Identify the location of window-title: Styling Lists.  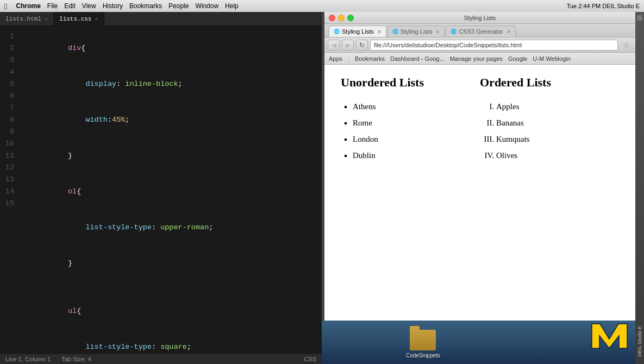
(480, 18).